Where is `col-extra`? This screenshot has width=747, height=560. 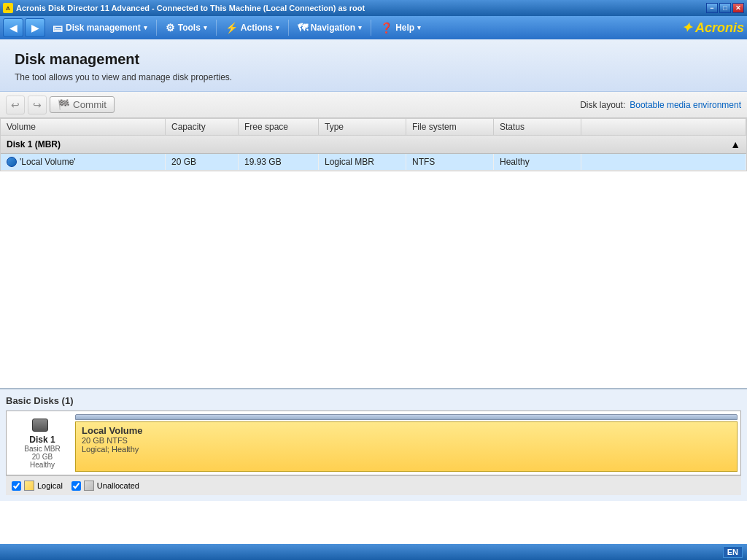 col-extra is located at coordinates (664, 127).